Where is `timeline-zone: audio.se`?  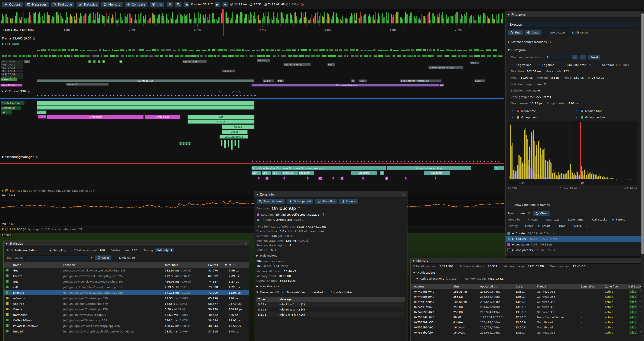 timeline-zone: audio.se is located at coordinates (9, 80).